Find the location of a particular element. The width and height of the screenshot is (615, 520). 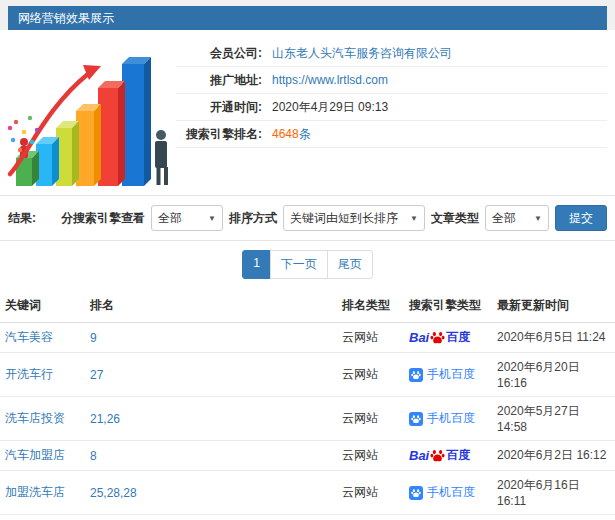

rank-count-label: 搜索引擎排名: is located at coordinates (224, 134).